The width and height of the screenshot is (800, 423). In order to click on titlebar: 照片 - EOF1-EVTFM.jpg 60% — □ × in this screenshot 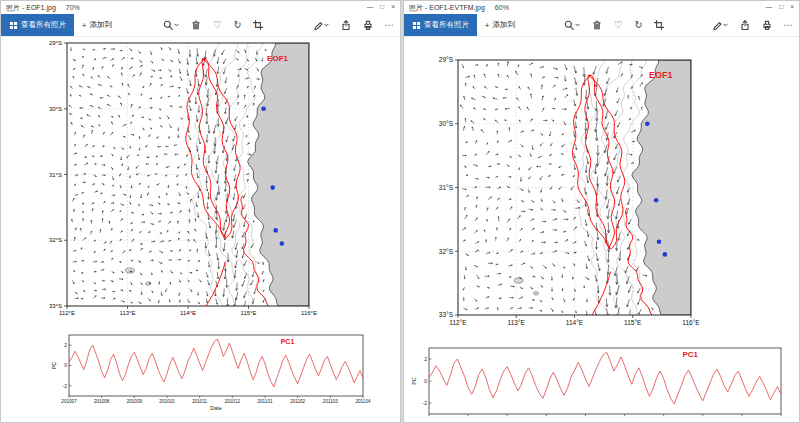, I will do `click(602, 8)`.